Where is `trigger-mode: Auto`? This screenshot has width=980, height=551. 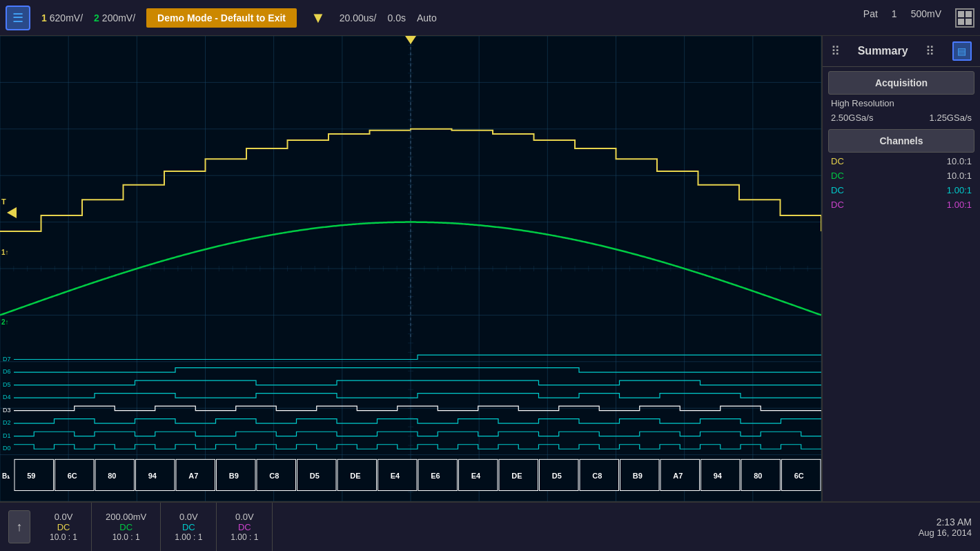
trigger-mode: Auto is located at coordinates (427, 18).